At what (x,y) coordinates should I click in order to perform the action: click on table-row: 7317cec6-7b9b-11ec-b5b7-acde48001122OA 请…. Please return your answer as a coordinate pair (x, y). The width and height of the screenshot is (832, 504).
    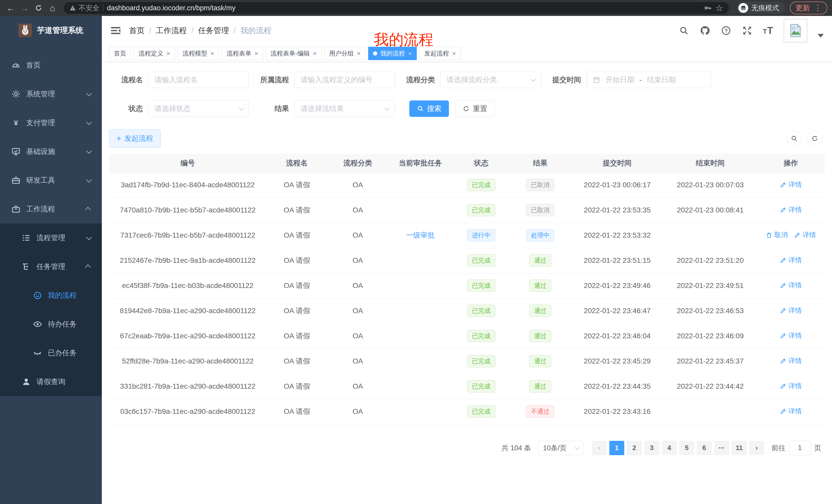
    Looking at the image, I should click on (467, 235).